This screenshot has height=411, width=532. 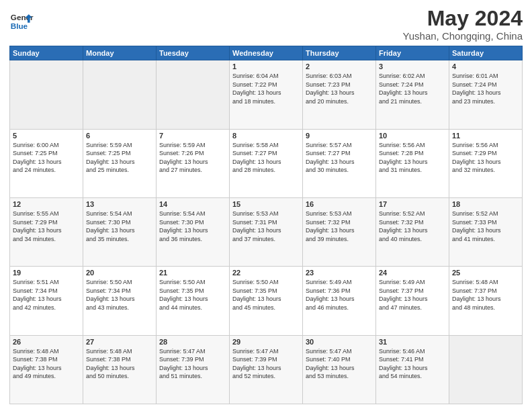 I want to click on calendar-cell: 6Sunrise: 5:59 AM Sunset: 7:25 PM Daylig…, so click(x=120, y=163).